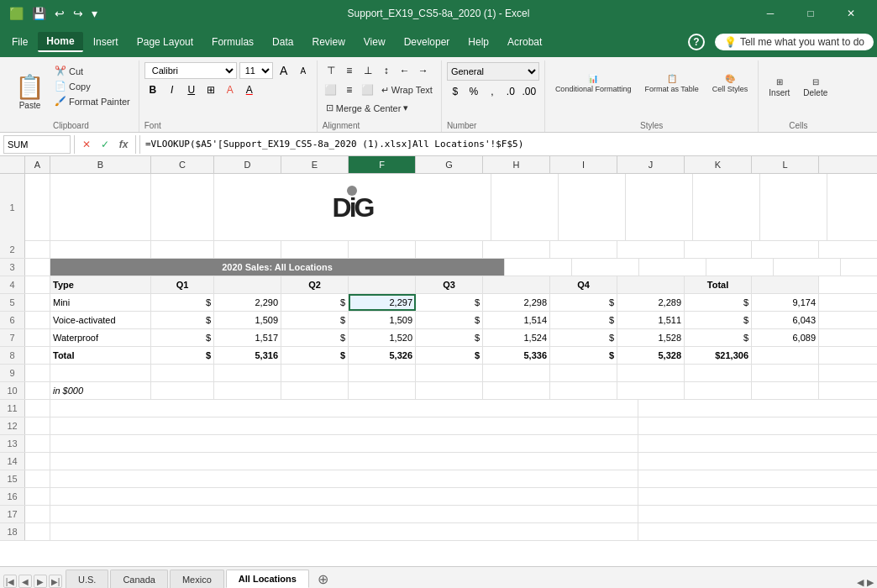 The width and height of the screenshot is (877, 588). I want to click on cell-b13-rest, so click(344, 444).